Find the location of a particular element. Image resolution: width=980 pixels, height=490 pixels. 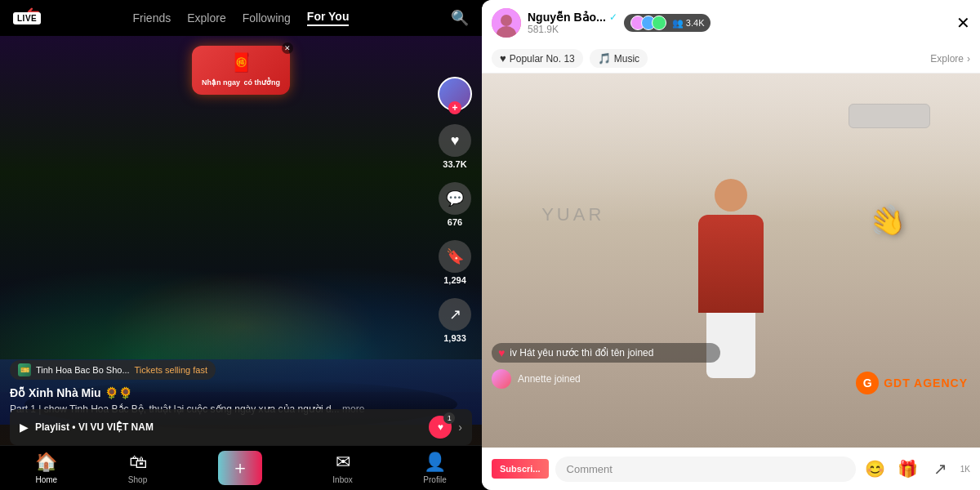

figure-head is located at coordinates (731, 195).